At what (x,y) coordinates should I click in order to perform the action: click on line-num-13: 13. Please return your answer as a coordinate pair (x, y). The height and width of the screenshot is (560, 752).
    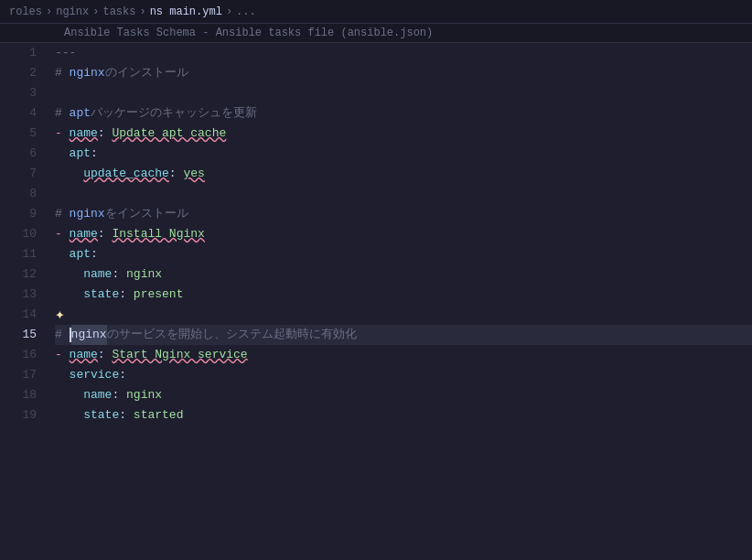
    Looking at the image, I should click on (18, 295).